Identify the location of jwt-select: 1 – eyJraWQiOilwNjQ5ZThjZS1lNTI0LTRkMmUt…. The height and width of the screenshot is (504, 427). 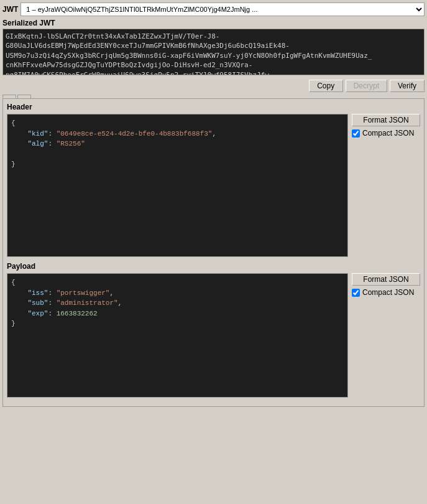
(223, 9).